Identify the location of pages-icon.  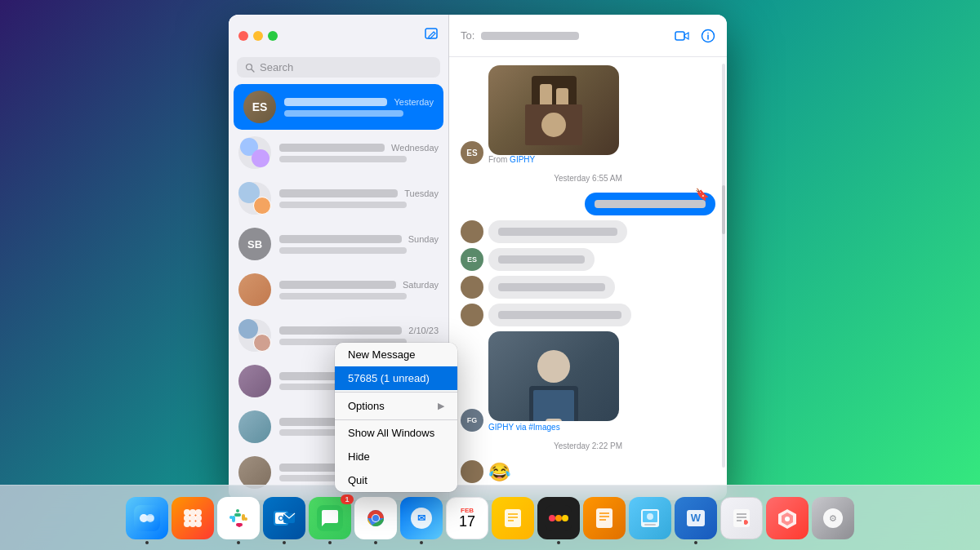
(604, 518).